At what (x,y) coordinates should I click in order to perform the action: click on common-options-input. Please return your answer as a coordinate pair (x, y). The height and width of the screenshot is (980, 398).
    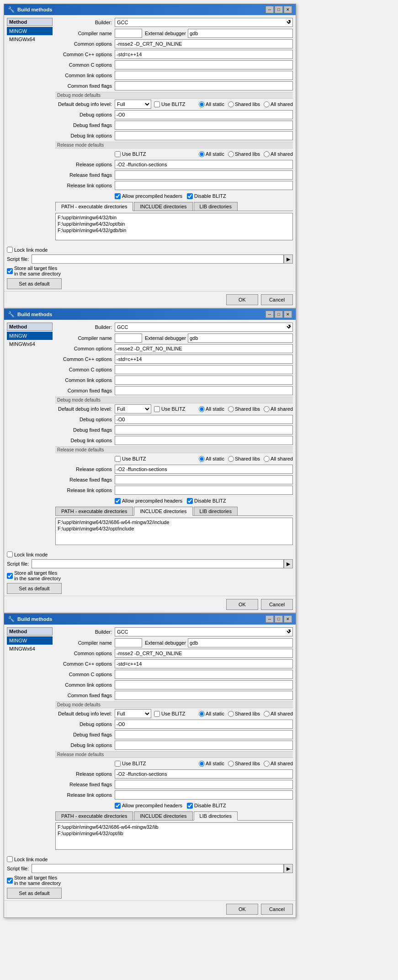
    Looking at the image, I should click on (204, 44).